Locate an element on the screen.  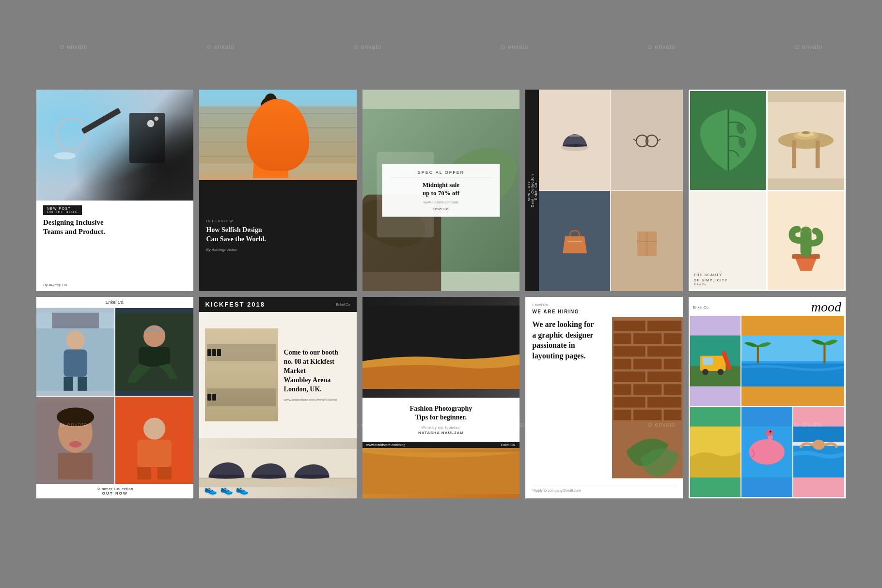
card-6-portrait-svg is located at coordinates (76, 441).